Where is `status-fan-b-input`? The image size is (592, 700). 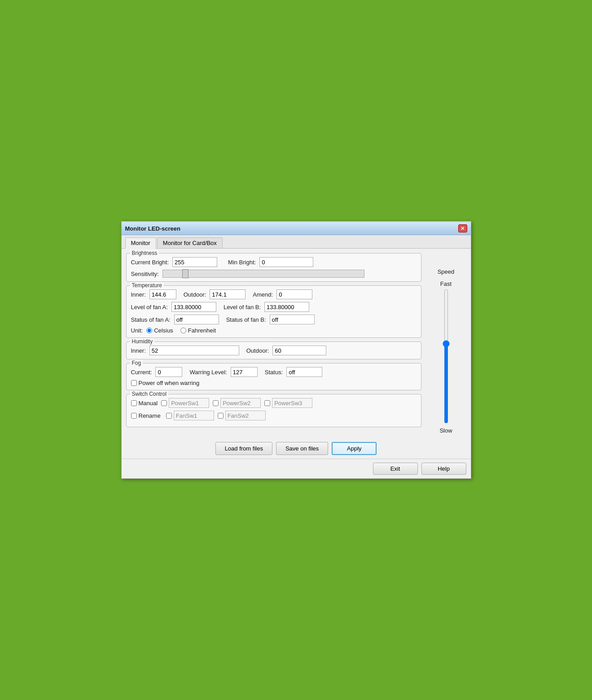 status-fan-b-input is located at coordinates (292, 319).